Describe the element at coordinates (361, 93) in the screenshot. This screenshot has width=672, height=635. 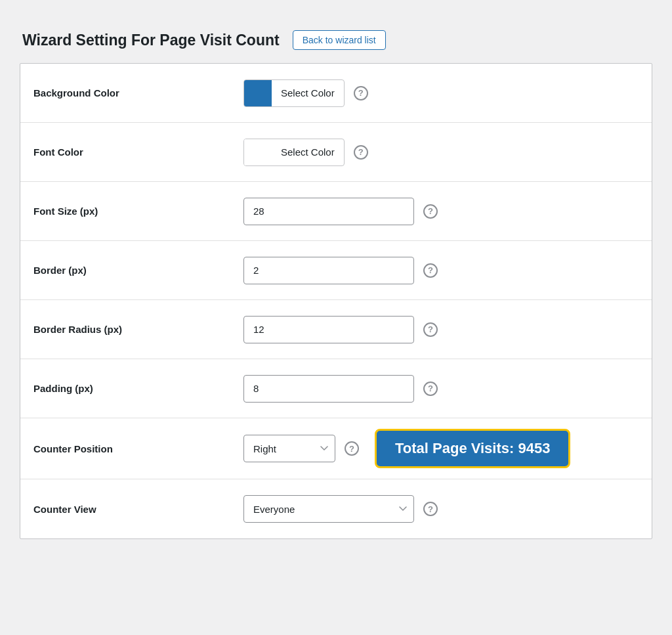
I see `background-color-help-icon: ?` at that location.